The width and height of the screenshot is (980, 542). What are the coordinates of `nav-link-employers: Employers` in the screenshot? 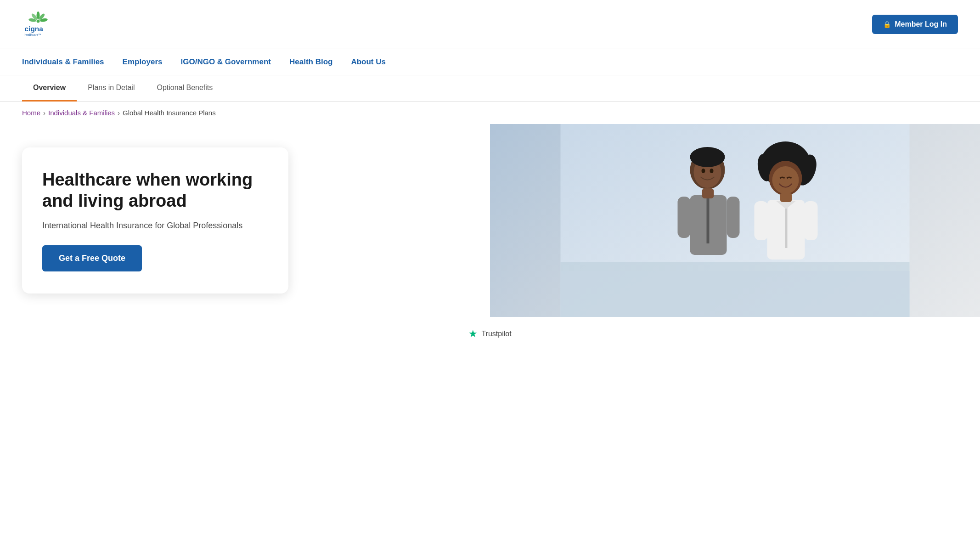 It's located at (142, 62).